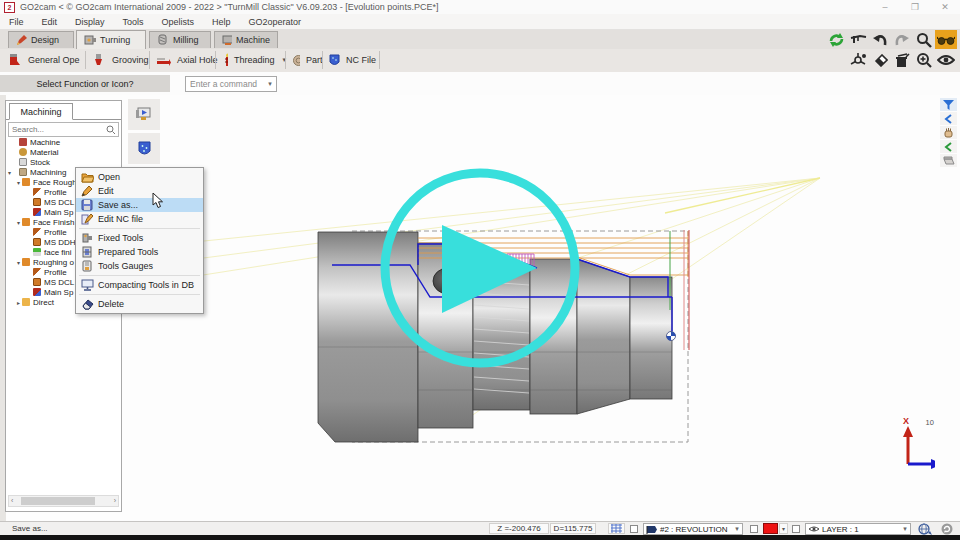 This screenshot has height=540, width=960. I want to click on workplane-combobox: #2 : REVOLUTION ▾, so click(693, 529).